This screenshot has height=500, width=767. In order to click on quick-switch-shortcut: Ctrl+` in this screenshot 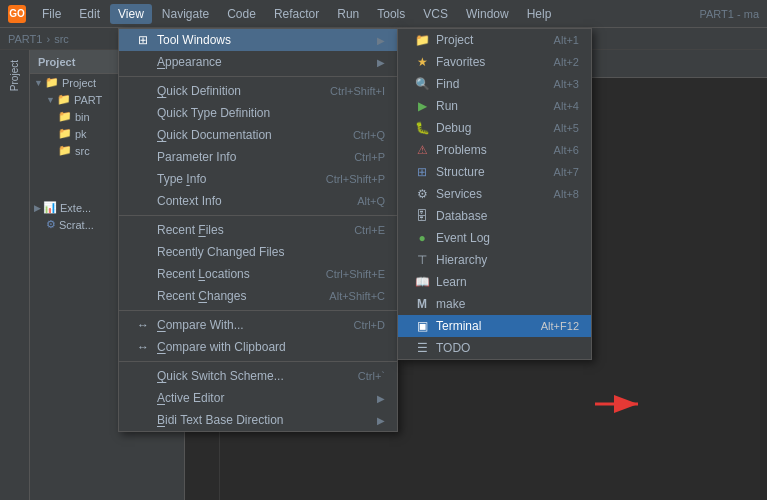, I will do `click(372, 376)`.